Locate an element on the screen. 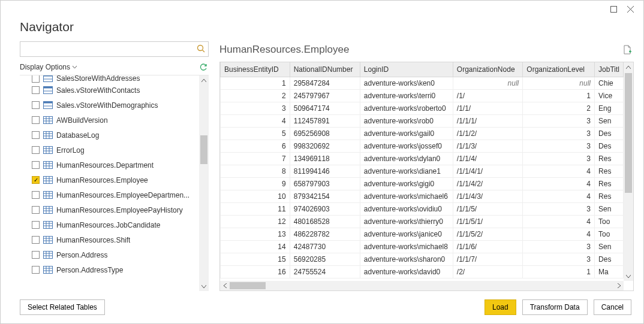  tree-item: HumanResources.Shift is located at coordinates (109, 240).